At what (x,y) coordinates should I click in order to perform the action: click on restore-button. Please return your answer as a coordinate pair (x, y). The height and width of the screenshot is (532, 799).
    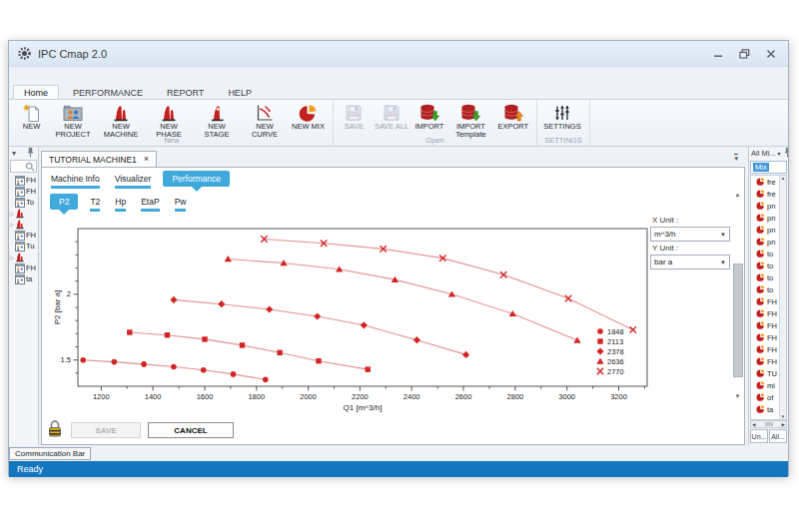
    Looking at the image, I should click on (745, 54).